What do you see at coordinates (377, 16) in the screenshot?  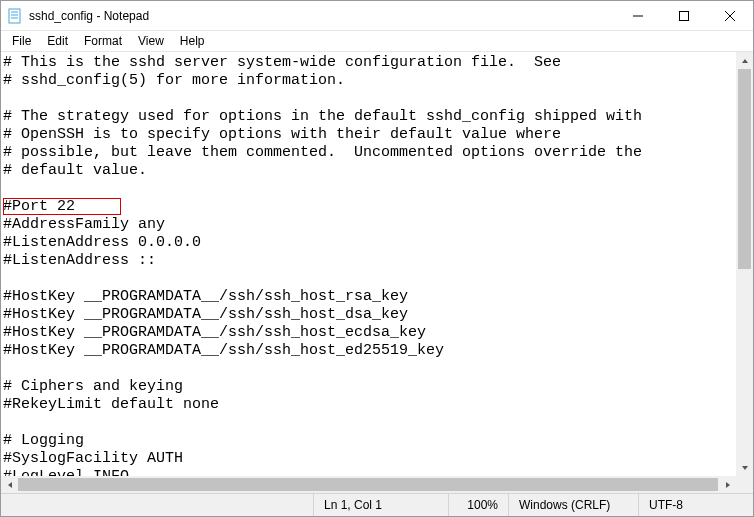 I see `titlebar: sshd_config - Notepad` at bounding box center [377, 16].